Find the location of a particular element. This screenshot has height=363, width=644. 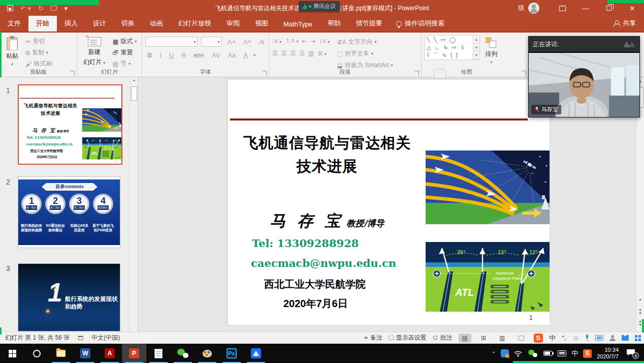

text-direction-button: ⇵A文字方向 ▾ is located at coordinates (365, 42).